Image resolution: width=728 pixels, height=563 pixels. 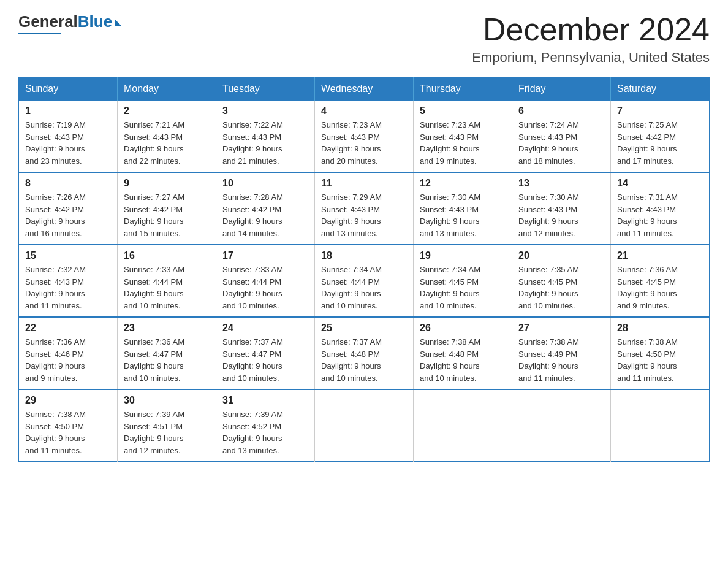 I want to click on calendar-cell: 26 Sunrise: 7:38 AMSunset: 4:48 PMDaylig…, so click(x=463, y=353).